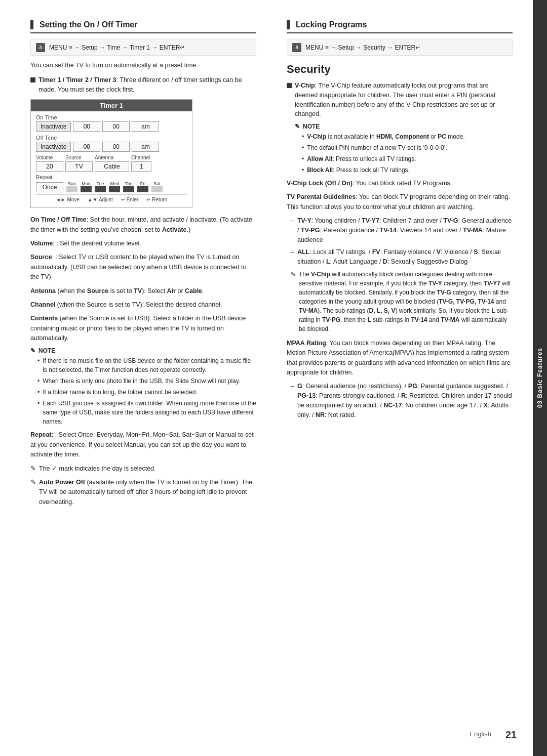 Image resolution: width=547 pixels, height=756 pixels. What do you see at coordinates (98, 243) in the screenshot?
I see `volume-desc-text: : Set the desired volume level.` at bounding box center [98, 243].